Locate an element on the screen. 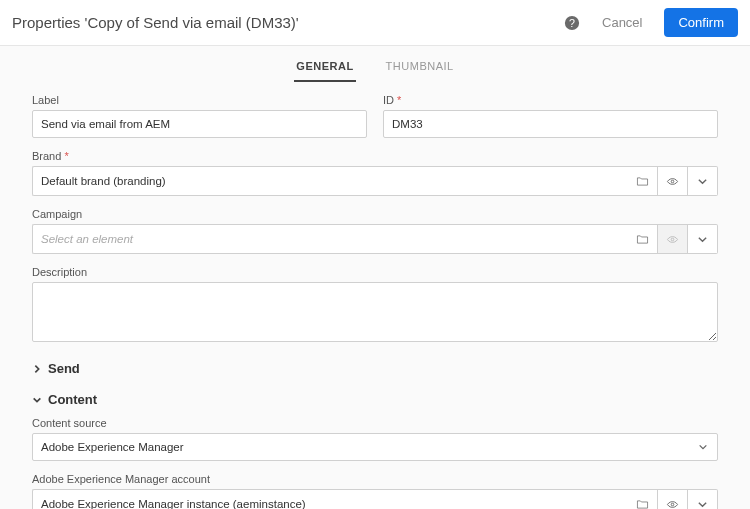  brand-label: Brand is located at coordinates (375, 156).